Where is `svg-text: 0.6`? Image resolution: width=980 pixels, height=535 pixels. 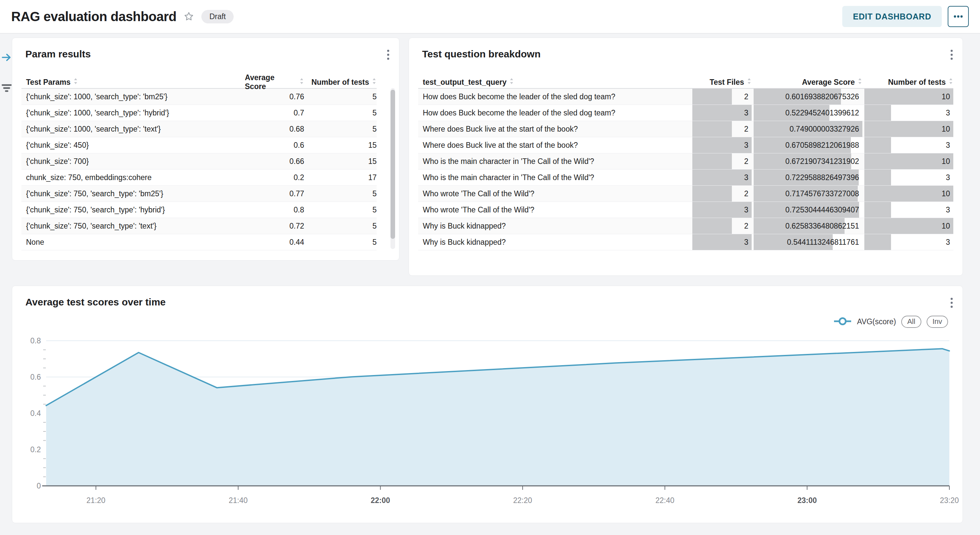
svg-text: 0.6 is located at coordinates (36, 377).